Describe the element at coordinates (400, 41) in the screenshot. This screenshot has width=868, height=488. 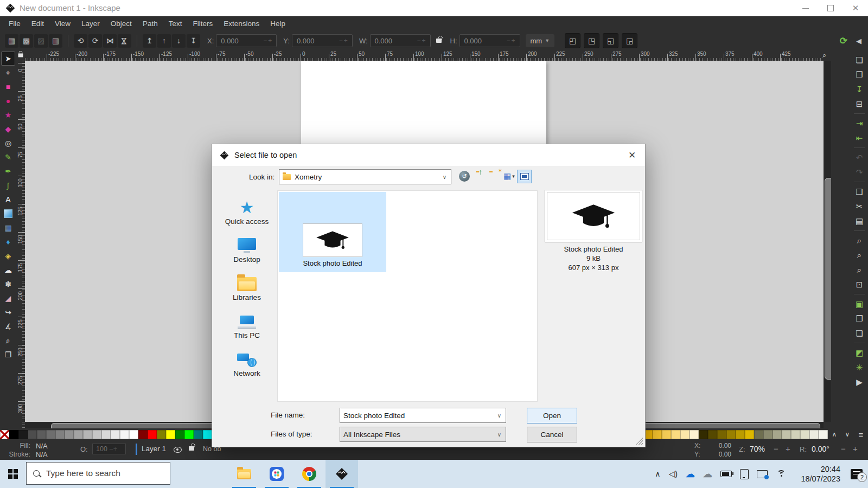
I see `w-field: 0.000−+` at that location.